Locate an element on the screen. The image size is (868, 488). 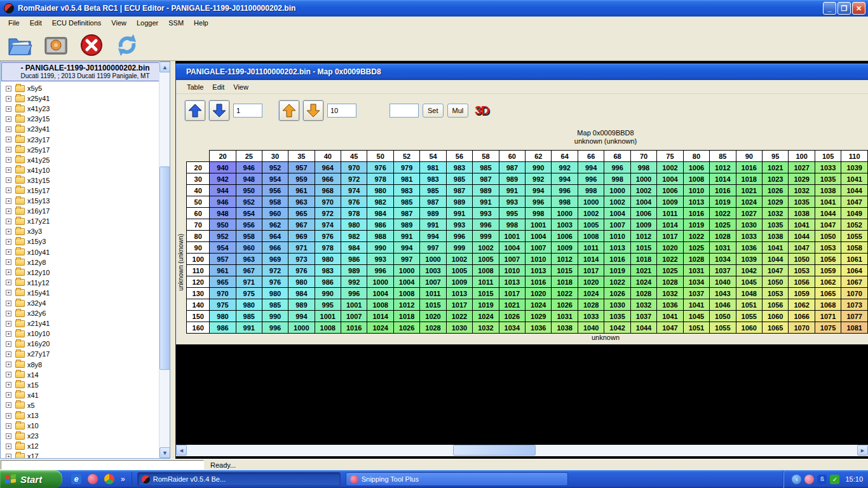
map-data-cell: 997 is located at coordinates (433, 248).